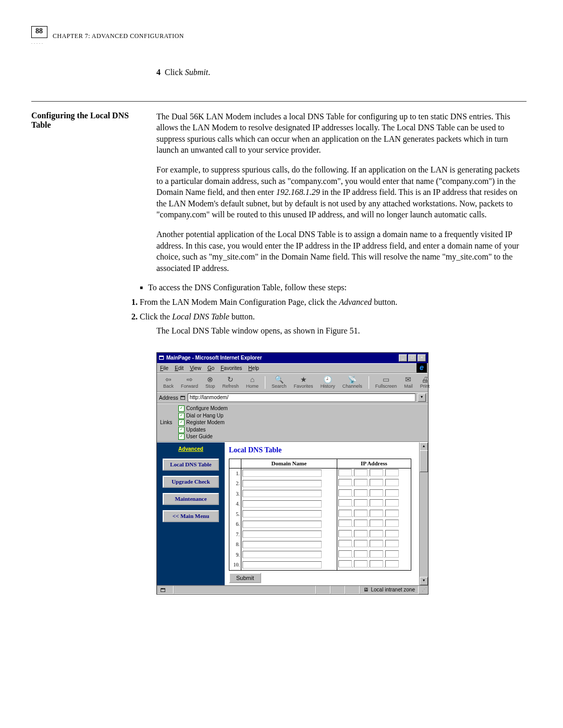 This screenshot has height=728, width=563. Describe the element at coordinates (236, 494) in the screenshot. I see `row-number: 3.` at that location.